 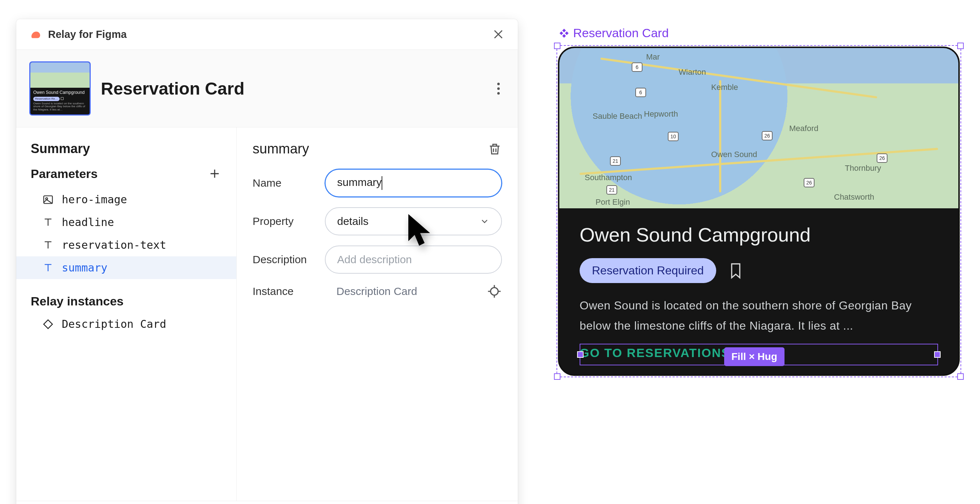 What do you see at coordinates (661, 114) in the screenshot?
I see `map-city-label: Hepworth` at bounding box center [661, 114].